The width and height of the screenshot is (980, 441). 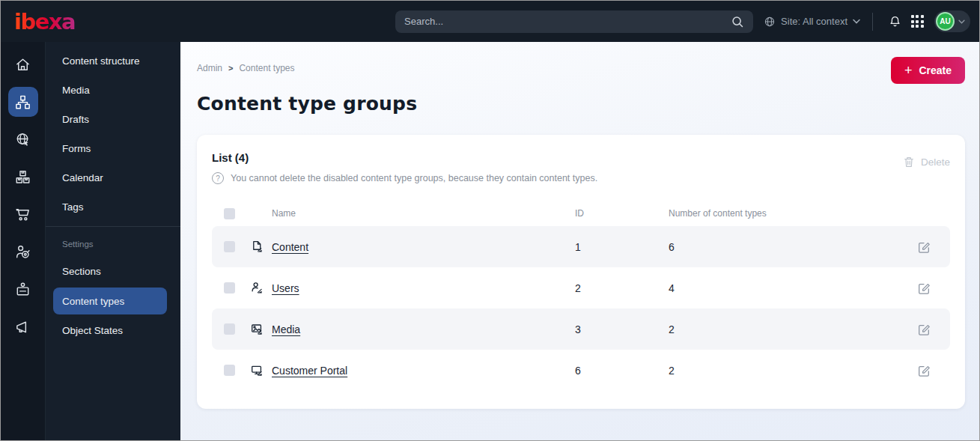 What do you see at coordinates (793, 288) in the screenshot?
I see `group-count: 4` at bounding box center [793, 288].